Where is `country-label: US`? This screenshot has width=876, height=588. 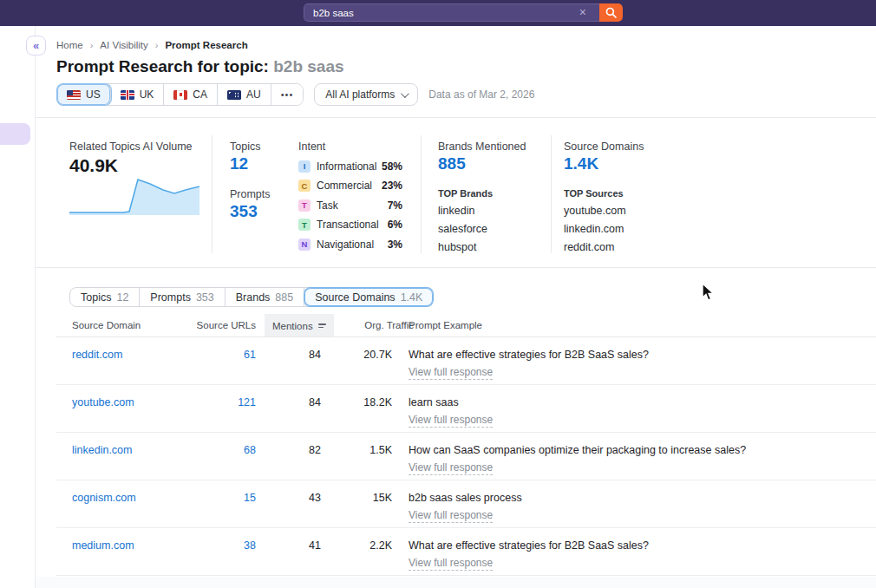
country-label: US is located at coordinates (94, 95).